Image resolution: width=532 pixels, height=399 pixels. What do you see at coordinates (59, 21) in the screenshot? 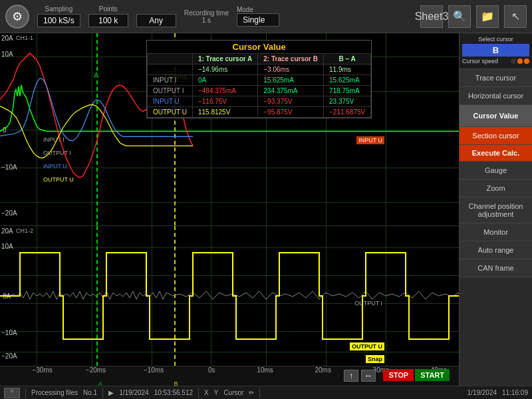
I see `sampling-value: 100 kS/s` at bounding box center [59, 21].